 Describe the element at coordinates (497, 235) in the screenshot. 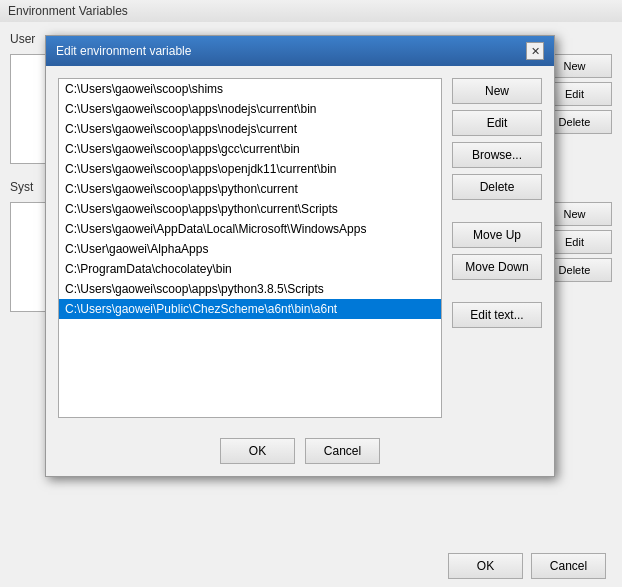

I see `move-up-button: Move Up` at that location.